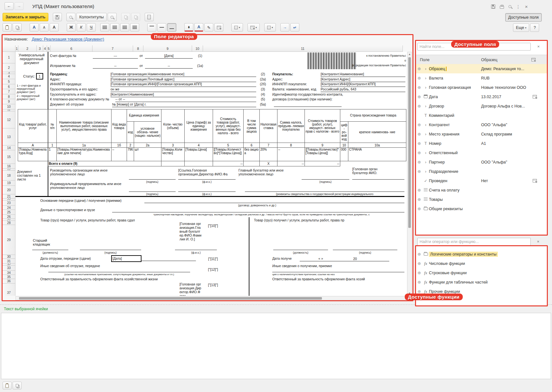 The width and height of the screenshot is (552, 392). Describe the element at coordinates (71, 17) in the screenshot. I see `preview-button` at that location.